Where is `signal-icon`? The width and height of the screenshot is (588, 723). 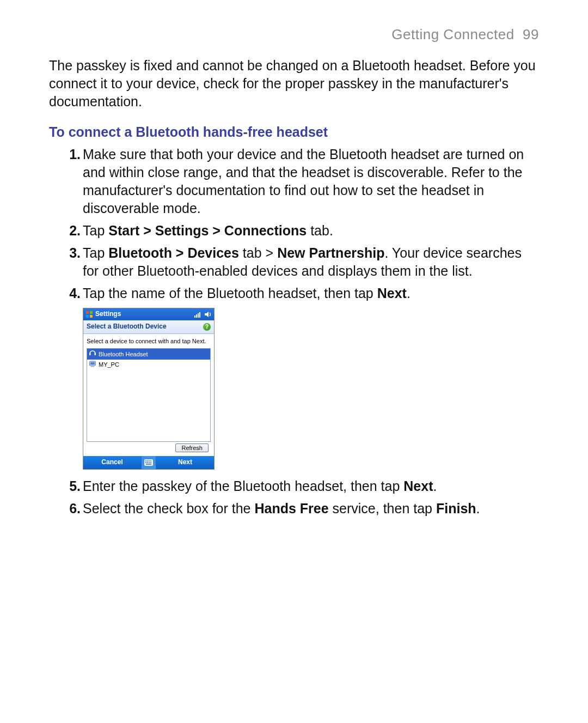 signal-icon is located at coordinates (198, 314).